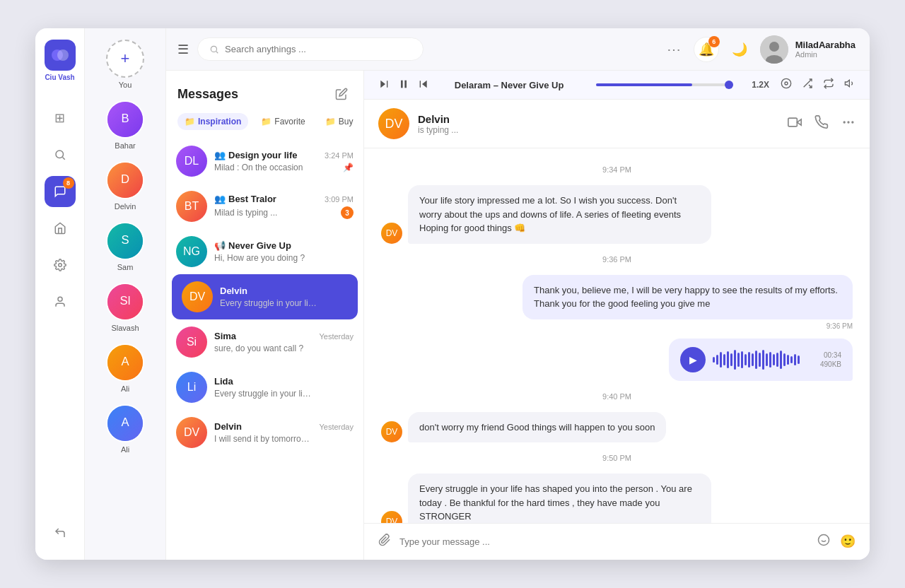 The image size is (905, 588). I want to click on conv-design-your-life: DL 👥 Design your life 3:24 PM Milad : O, so click(264, 161).